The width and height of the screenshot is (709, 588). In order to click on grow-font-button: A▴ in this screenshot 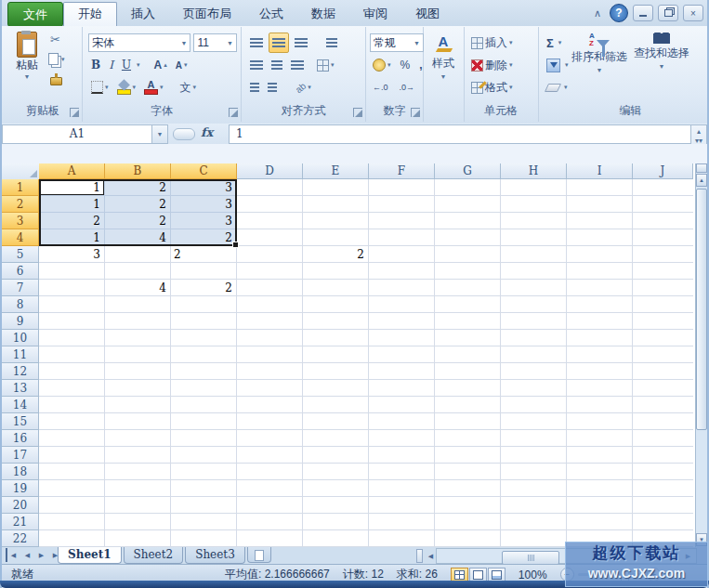, I will do `click(161, 65)`.